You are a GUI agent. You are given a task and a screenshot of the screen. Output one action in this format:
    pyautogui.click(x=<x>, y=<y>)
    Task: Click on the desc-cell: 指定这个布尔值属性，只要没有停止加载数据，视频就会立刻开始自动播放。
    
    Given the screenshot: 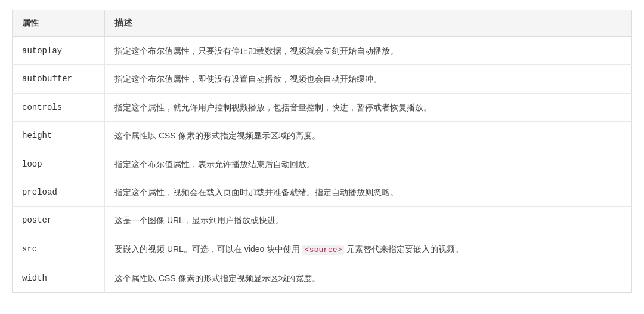 What is the action you would take?
    pyautogui.click(x=369, y=51)
    